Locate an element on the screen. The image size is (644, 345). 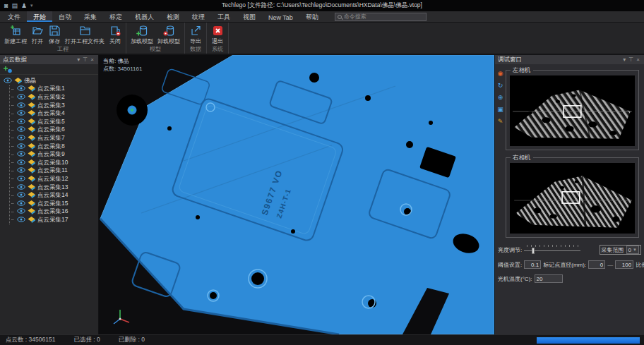
tree-item-15: 点云采集15 is located at coordinates (55, 204).